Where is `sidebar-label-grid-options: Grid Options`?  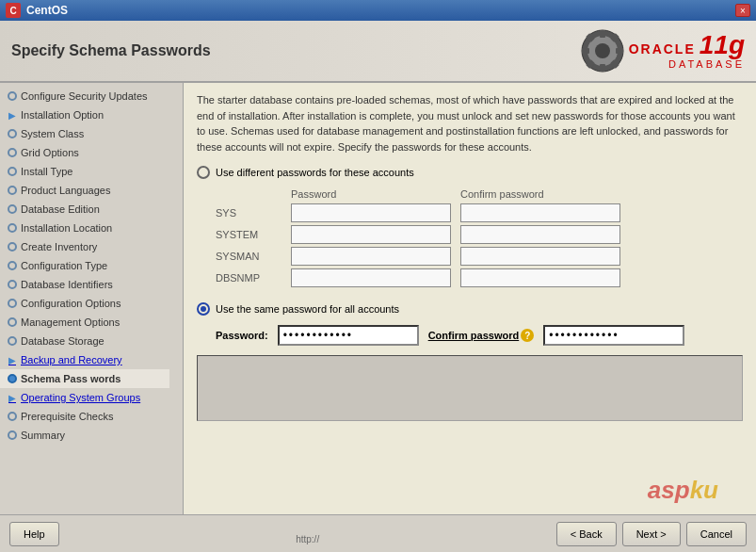
sidebar-label-grid-options: Grid Options is located at coordinates (50, 153).